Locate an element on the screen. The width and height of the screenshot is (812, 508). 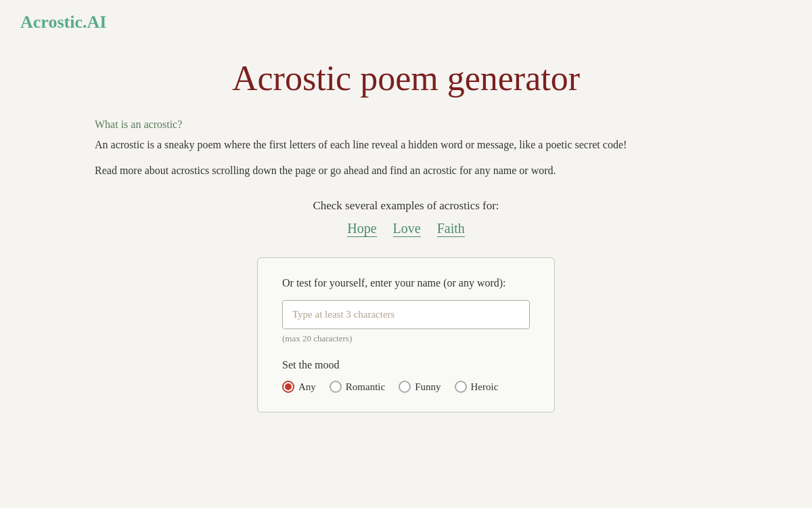
description-section: What is an acrostic? An acrostic is a sn… is located at coordinates (406, 149).